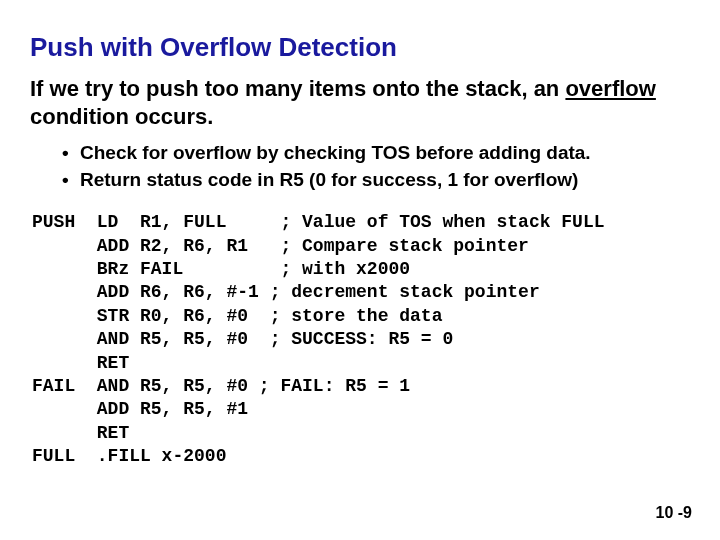  I want to click on intro-overflow: overflow, so click(610, 88).